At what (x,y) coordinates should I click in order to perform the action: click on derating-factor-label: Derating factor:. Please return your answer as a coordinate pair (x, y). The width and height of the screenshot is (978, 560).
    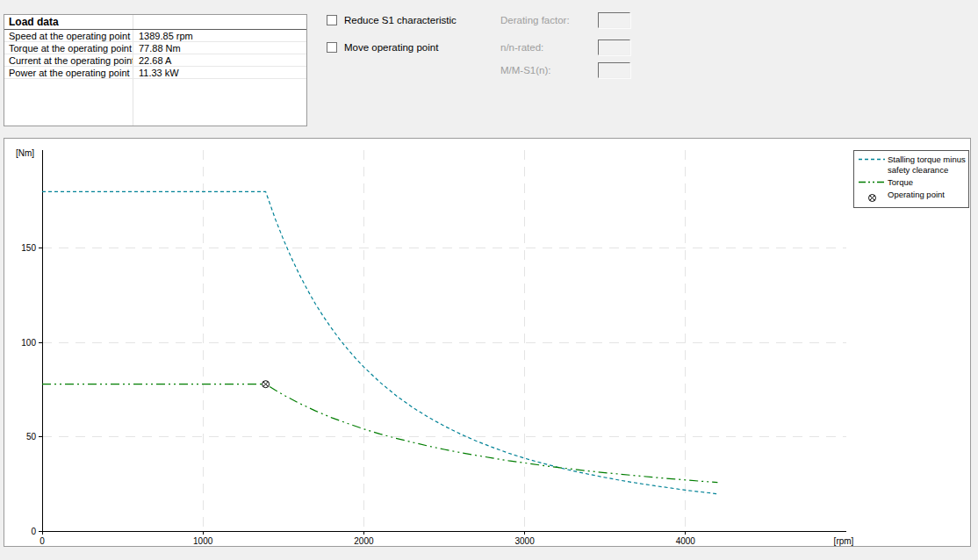
    Looking at the image, I should click on (536, 20).